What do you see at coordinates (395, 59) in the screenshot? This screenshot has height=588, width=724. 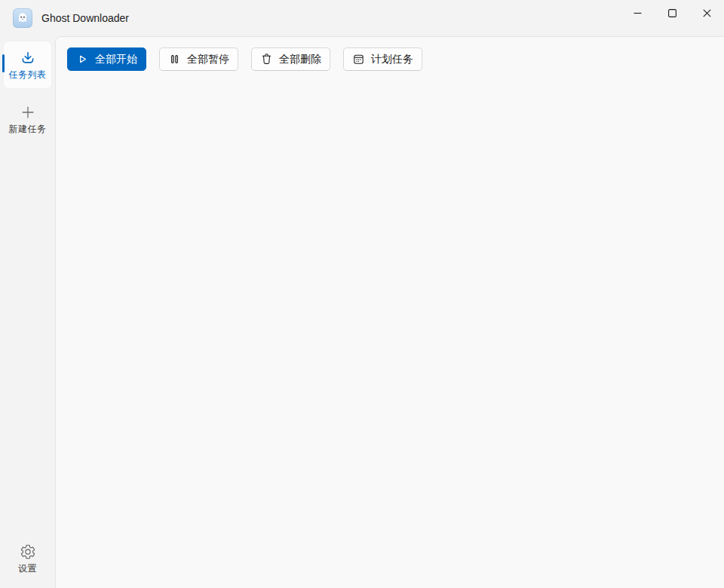 I see `toolbar: 全部开始 全部暂停` at bounding box center [395, 59].